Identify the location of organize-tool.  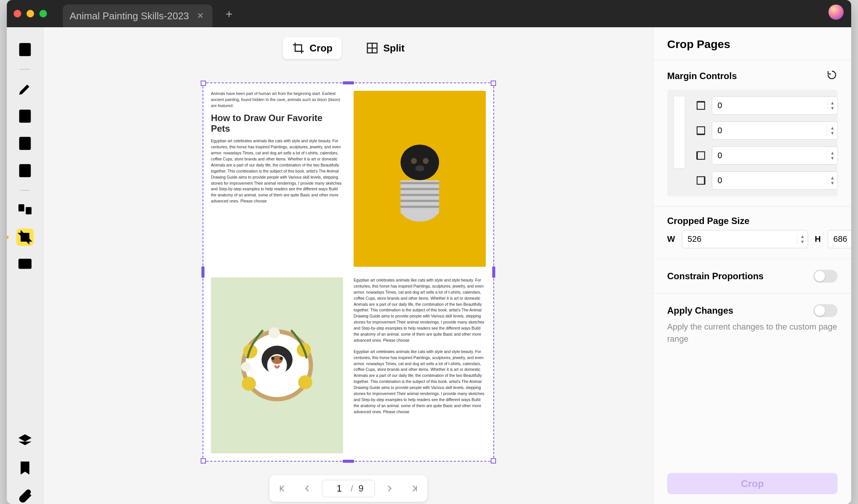
(25, 210).